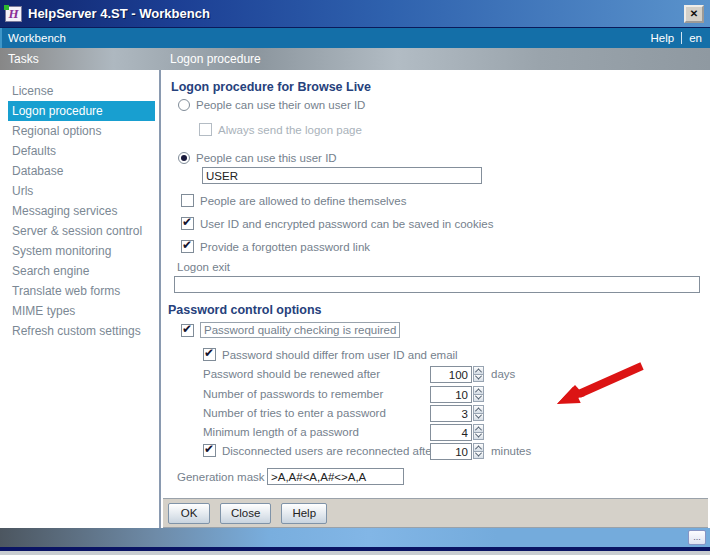  Describe the element at coordinates (329, 451) in the screenshot. I see `checkbox-disconnected-reconnect-label: Disconnected users are reconnected after` at that location.